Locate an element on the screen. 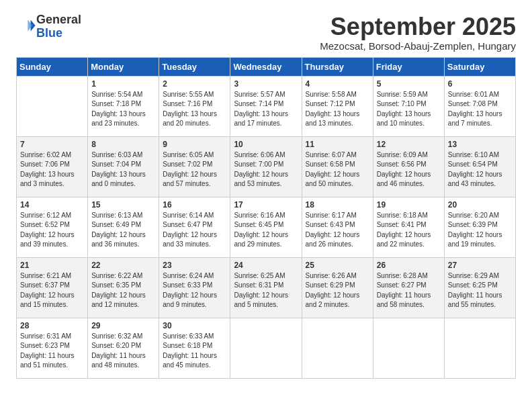 The image size is (532, 411). day-info: Sunrise: 5:55 AM Sunset: 7:16 PM Dayligh… is located at coordinates (195, 109).